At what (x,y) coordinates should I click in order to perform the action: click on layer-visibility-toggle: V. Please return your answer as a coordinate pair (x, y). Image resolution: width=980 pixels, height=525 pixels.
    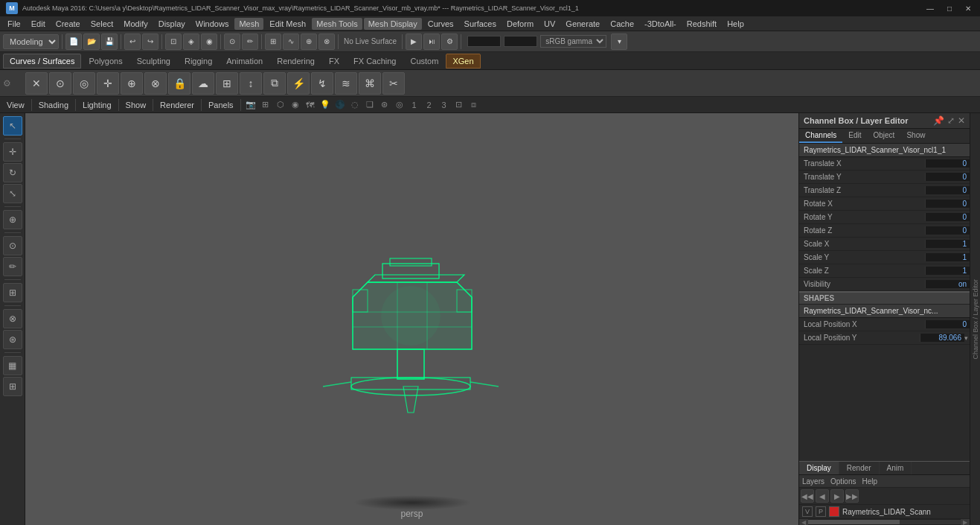
    Looking at the image, I should click on (807, 512).